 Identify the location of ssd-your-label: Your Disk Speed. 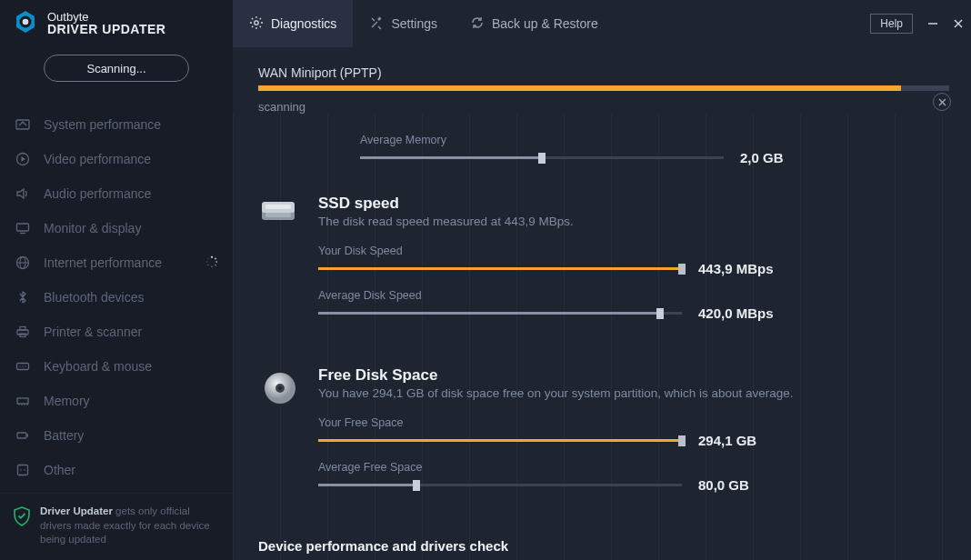
(632, 251).